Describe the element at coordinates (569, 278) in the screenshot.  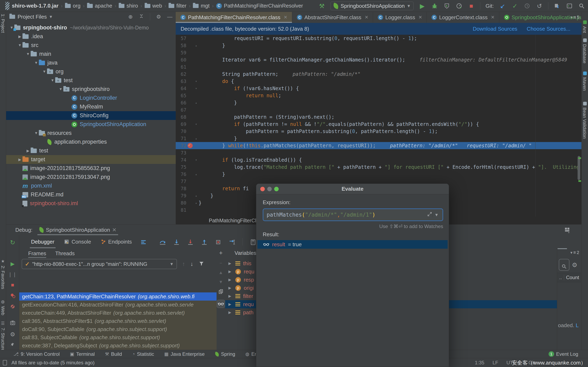
I see `memory-column-headers: .. Count` at that location.